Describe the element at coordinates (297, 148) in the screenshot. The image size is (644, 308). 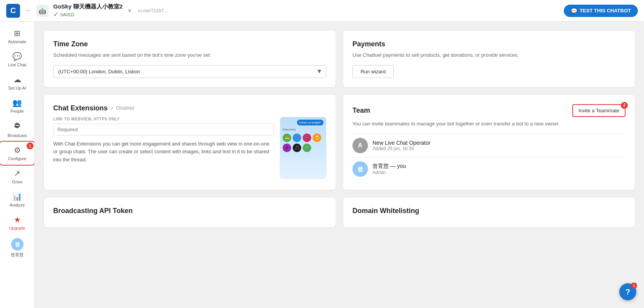
I see `preview-icon-bella: 🎵` at that location.